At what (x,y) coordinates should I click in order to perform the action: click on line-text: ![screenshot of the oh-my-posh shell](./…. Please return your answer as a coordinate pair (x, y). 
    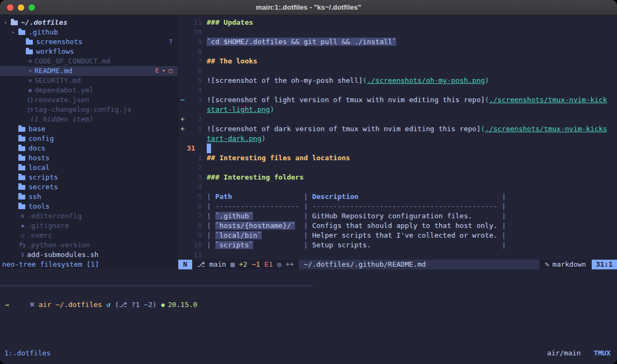
    Looking at the image, I should click on (346, 81).